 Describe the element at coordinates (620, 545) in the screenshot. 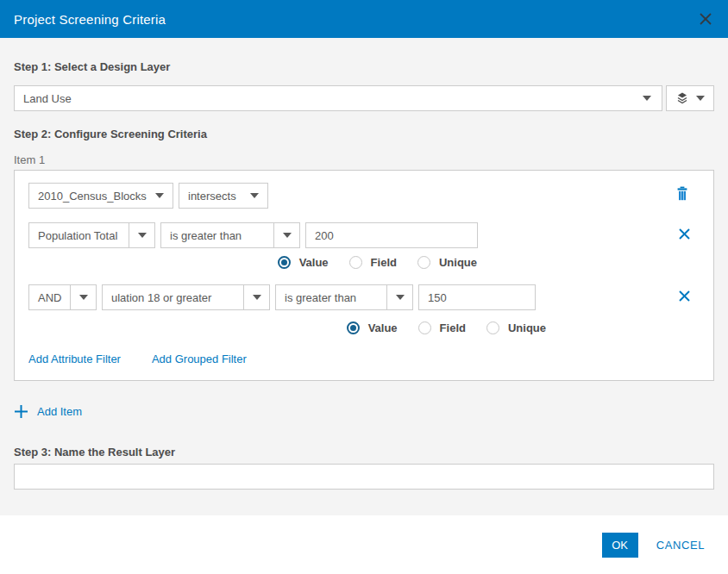

I see `ok-button: OK` at that location.